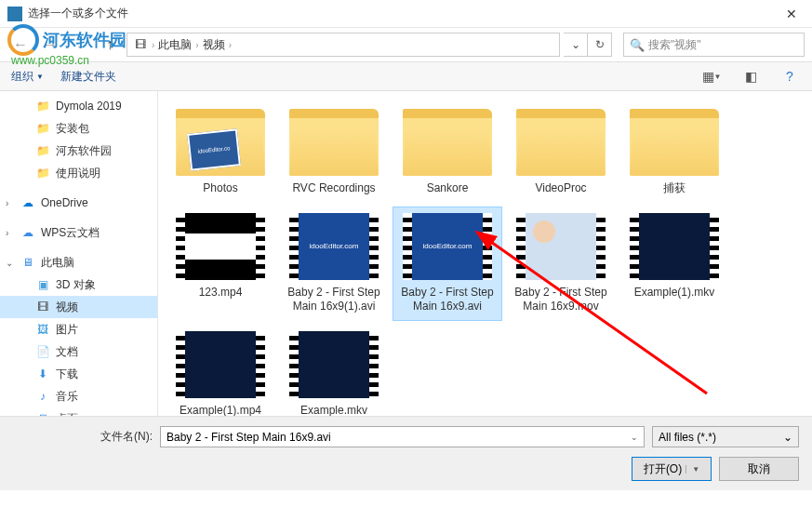  I want to click on expand-chevron-icon: ⌄, so click(9, 262).